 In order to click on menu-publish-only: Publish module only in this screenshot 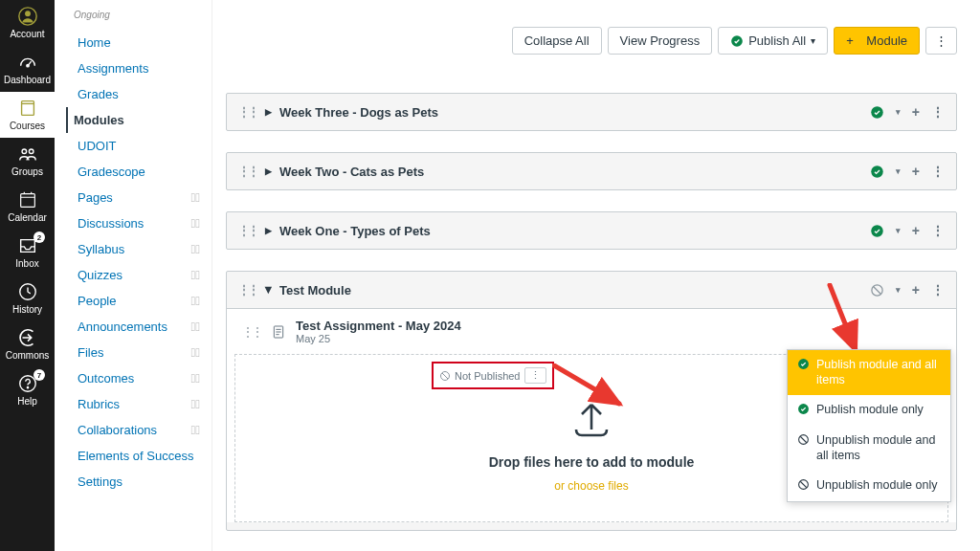, I will do `click(869, 410)`.